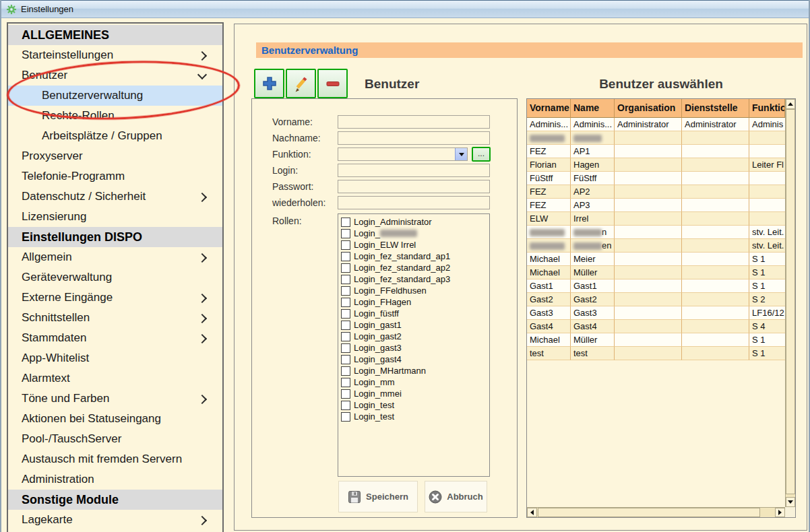 The height and width of the screenshot is (532, 810). What do you see at coordinates (461, 154) in the screenshot?
I see `combobox-dropdown-button` at bounding box center [461, 154].